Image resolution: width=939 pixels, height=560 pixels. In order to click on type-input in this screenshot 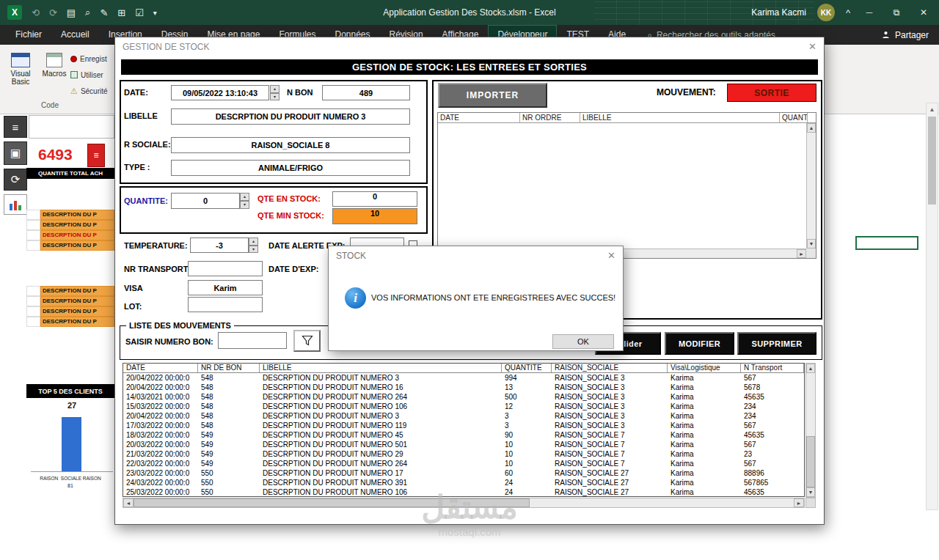, I will do `click(291, 168)`.